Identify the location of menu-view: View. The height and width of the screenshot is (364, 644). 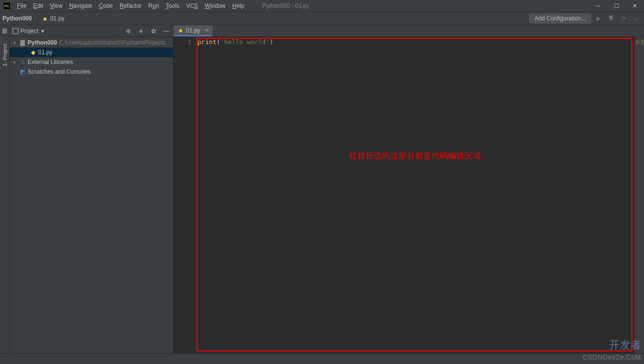
(56, 6).